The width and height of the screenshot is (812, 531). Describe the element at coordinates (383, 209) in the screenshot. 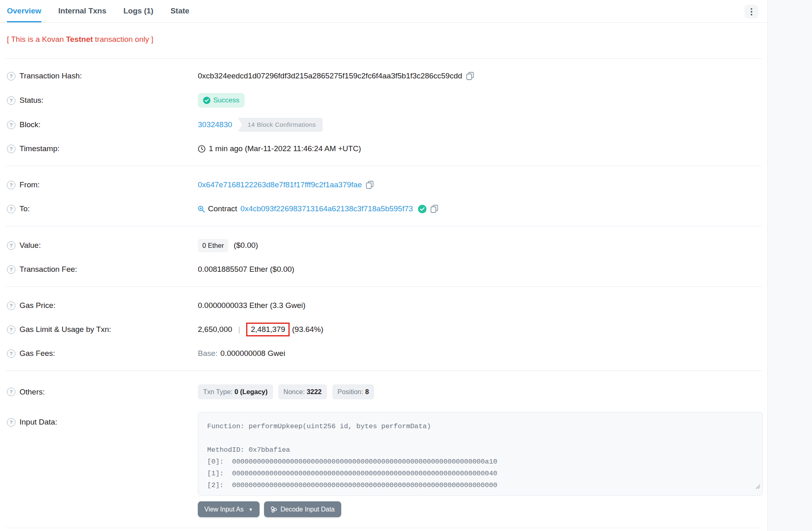

I see `row-to: ? To: Contract 0x4cb093f226983713164a621…` at that location.